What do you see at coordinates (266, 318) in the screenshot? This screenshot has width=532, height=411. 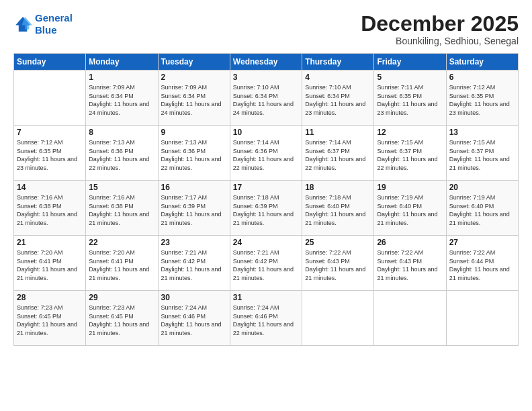 I see `week-row-5: 28Sunrise: 7:23 AMSunset: 6:45 PMDayligh…` at bounding box center [266, 318].